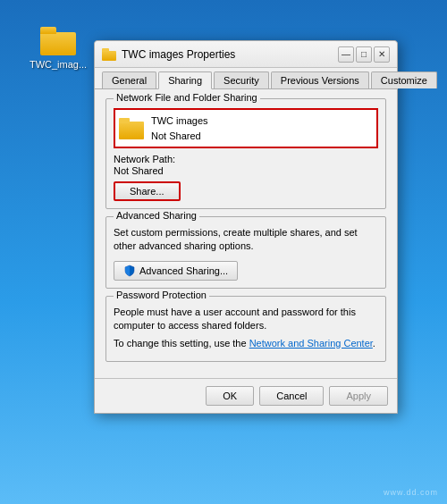  I want to click on change-setting-period: ., so click(374, 343).